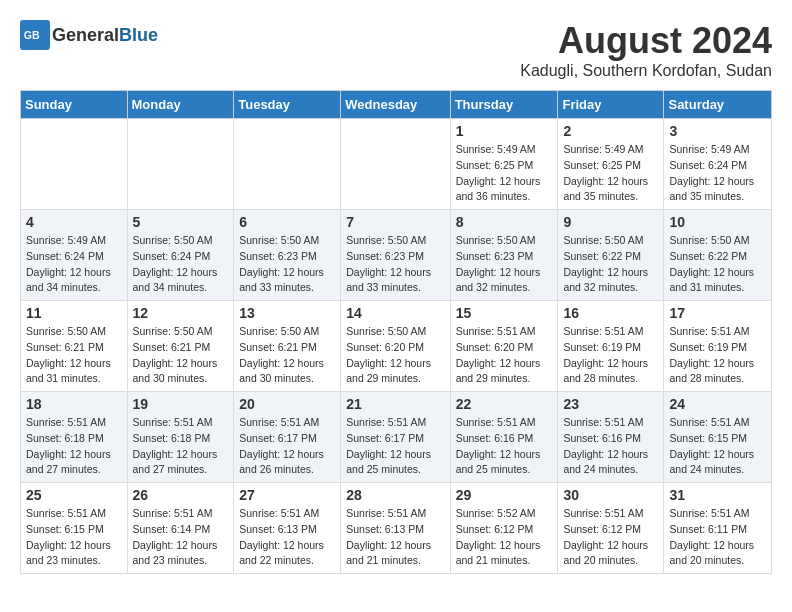 Image resolution: width=792 pixels, height=612 pixels. I want to click on day-number: 26, so click(181, 495).